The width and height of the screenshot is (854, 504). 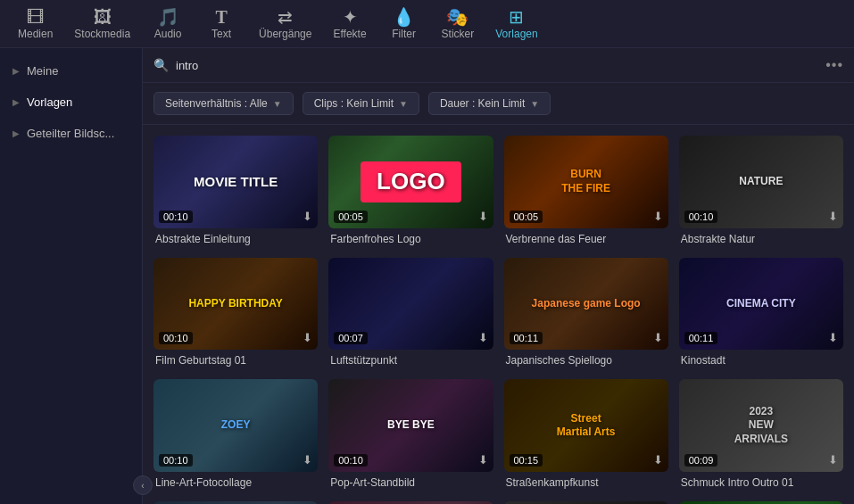 I want to click on filter-aspect-button: Seitenverhältnis : Alle ▼, so click(x=223, y=103).